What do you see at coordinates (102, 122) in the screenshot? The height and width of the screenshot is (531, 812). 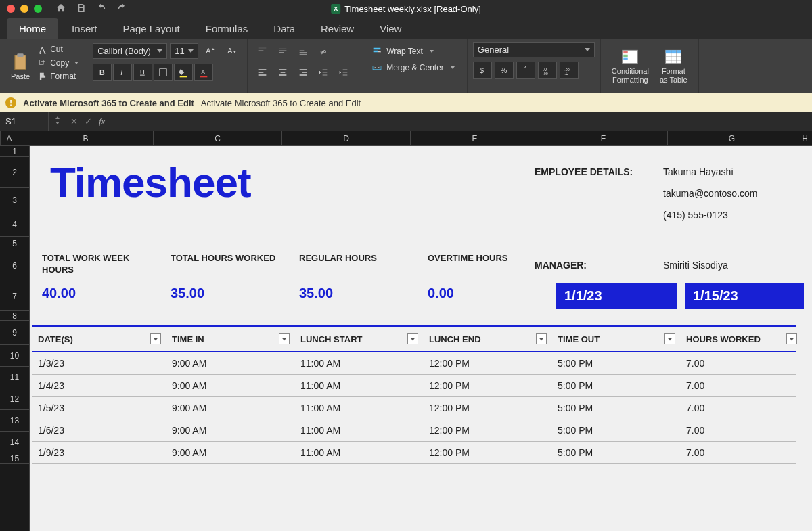 I see `fx-icon: fx` at bounding box center [102, 122].